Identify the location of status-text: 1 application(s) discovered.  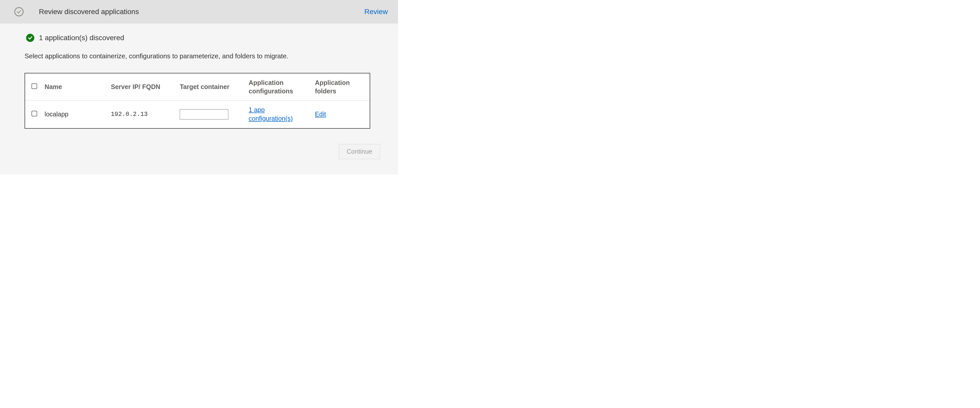
(81, 38).